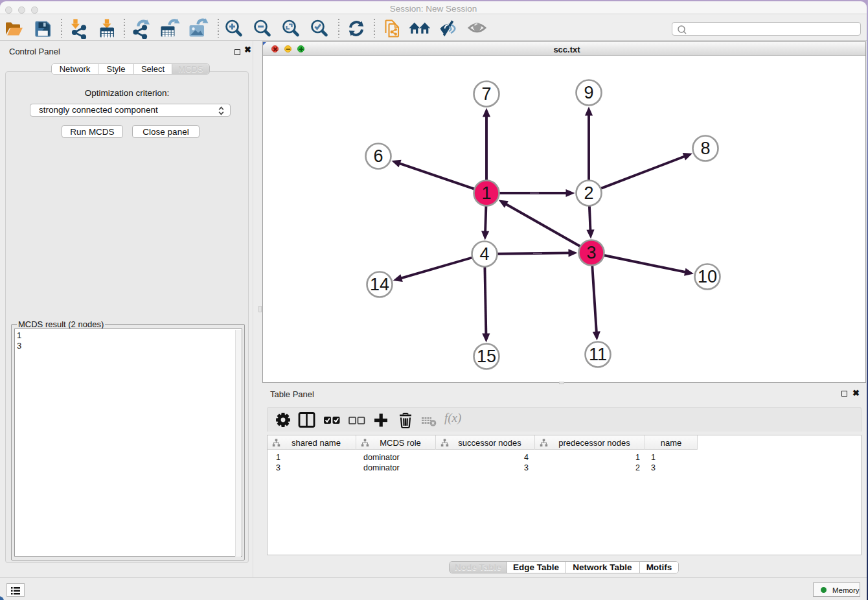 The image size is (868, 600). Describe the element at coordinates (588, 193) in the screenshot. I see `svg-text: 2` at that location.